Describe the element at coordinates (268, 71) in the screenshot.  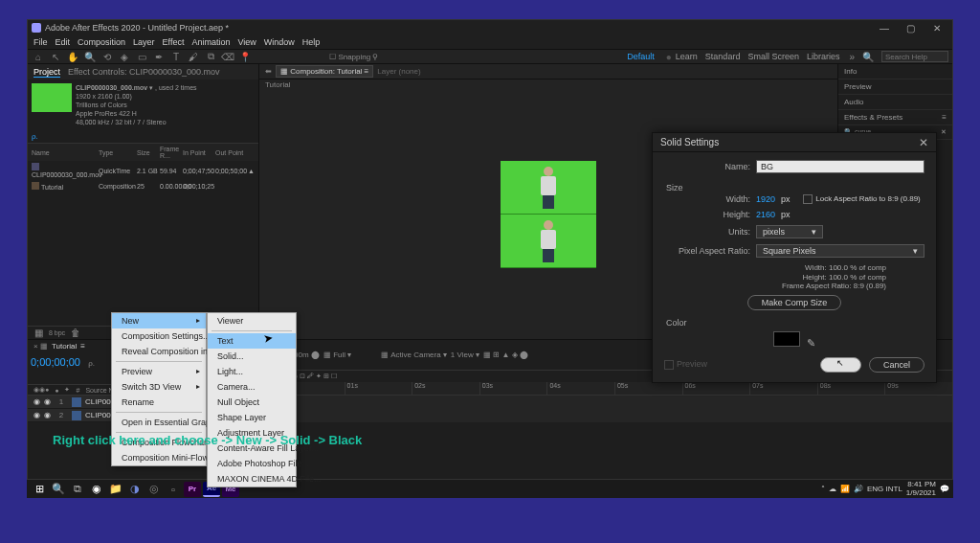
I see `viewer-icon: ⬅` at that location.